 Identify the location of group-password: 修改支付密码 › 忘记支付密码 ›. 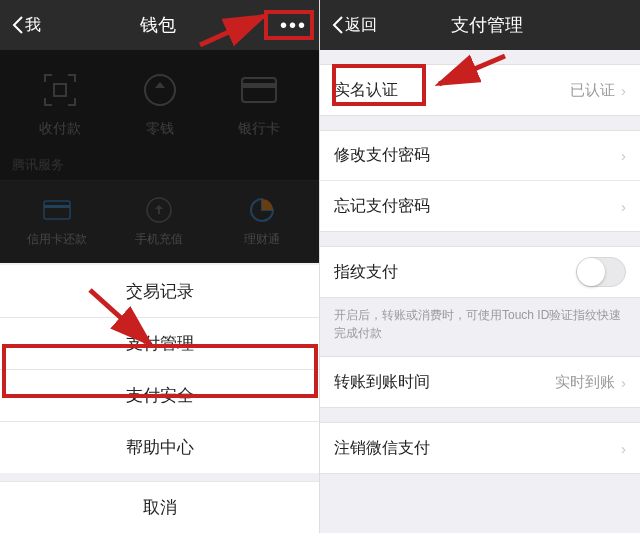
(480, 181).